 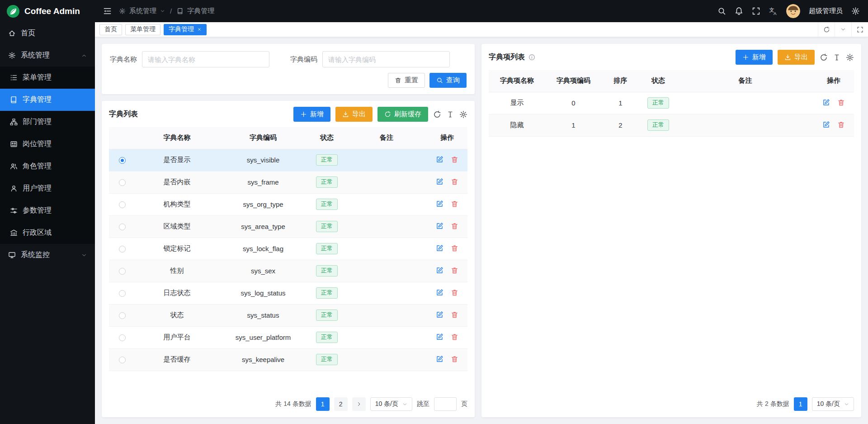 What do you see at coordinates (288, 338) in the screenshot?
I see `table-row: 用户平台 sys_user_platform 正常` at bounding box center [288, 338].